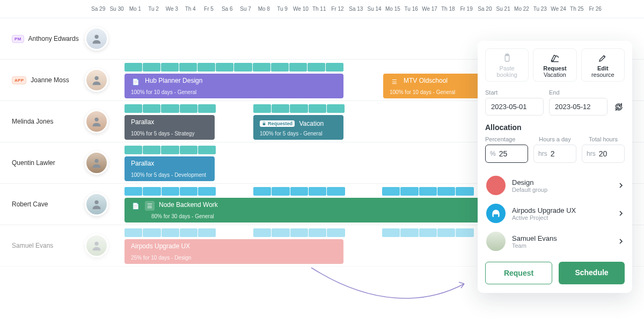  What do you see at coordinates (135, 9) in the screenshot?
I see `day-col: Mo 1` at bounding box center [135, 9].